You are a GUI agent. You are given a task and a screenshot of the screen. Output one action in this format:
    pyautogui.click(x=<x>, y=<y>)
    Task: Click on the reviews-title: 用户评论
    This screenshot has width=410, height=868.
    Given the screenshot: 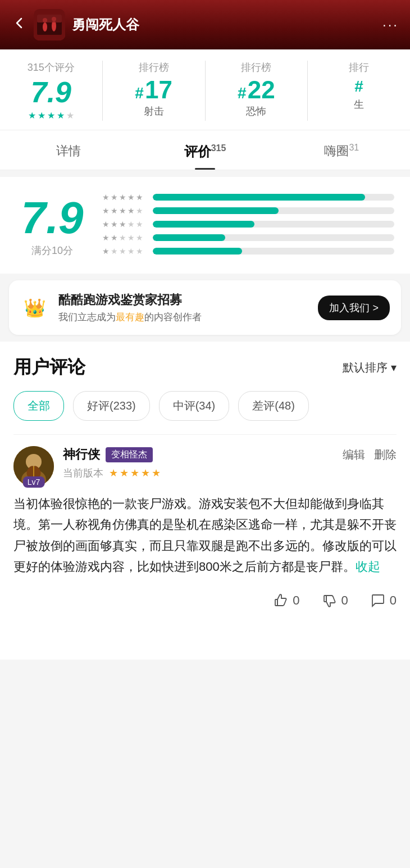 What is the action you would take?
    pyautogui.click(x=49, y=367)
    